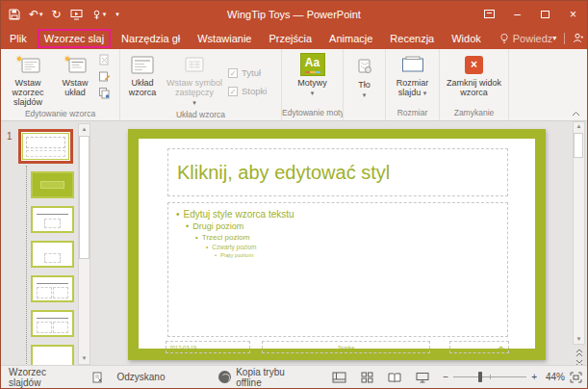 This screenshot has height=389, width=588. What do you see at coordinates (85, 245) in the screenshot?
I see `thumbnail-scrollbar: ▲ ▼` at bounding box center [85, 245].